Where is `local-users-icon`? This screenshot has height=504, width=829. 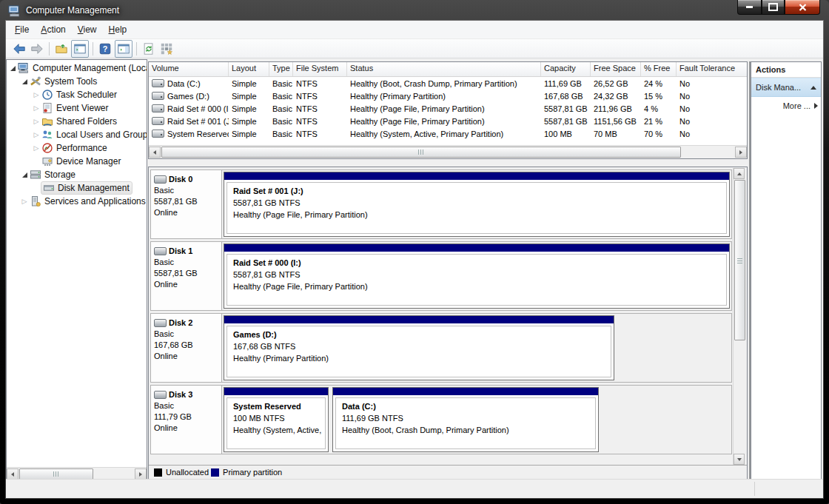
local-users-icon is located at coordinates (47, 135).